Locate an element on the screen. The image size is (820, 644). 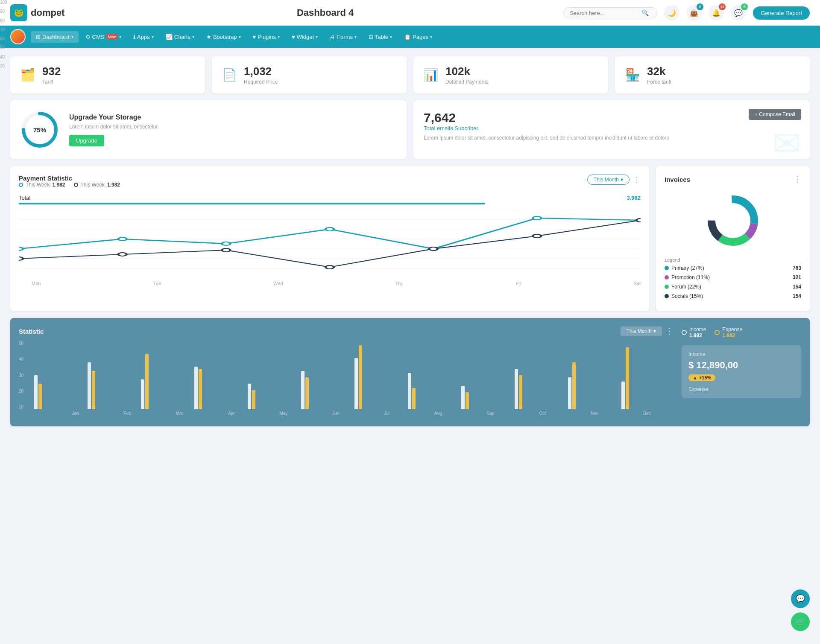
expense-legend-label: Expense is located at coordinates (732, 329).